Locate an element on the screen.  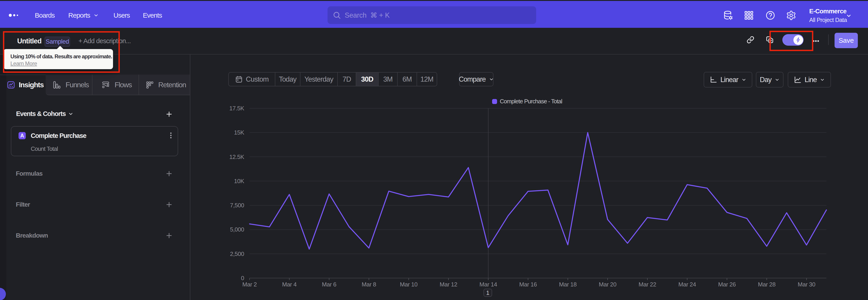
y-axis-label: 0 is located at coordinates (243, 278).